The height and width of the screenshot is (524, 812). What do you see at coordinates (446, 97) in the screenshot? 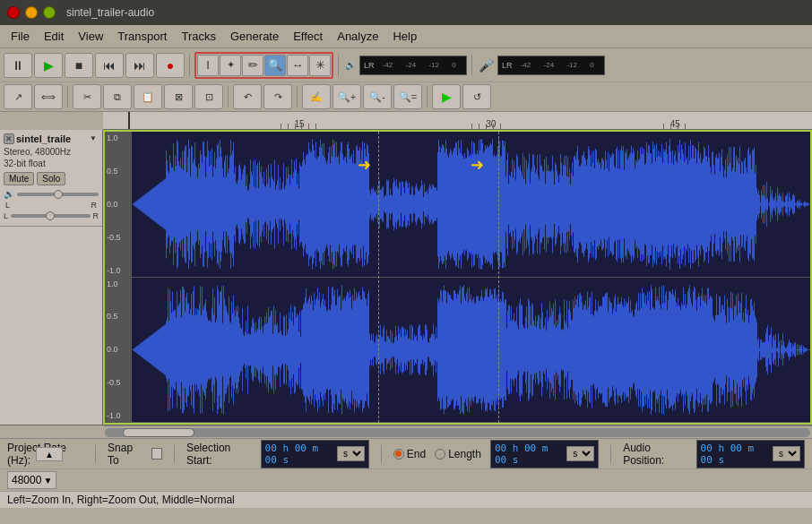
I see `play-green: ▶` at bounding box center [446, 97].